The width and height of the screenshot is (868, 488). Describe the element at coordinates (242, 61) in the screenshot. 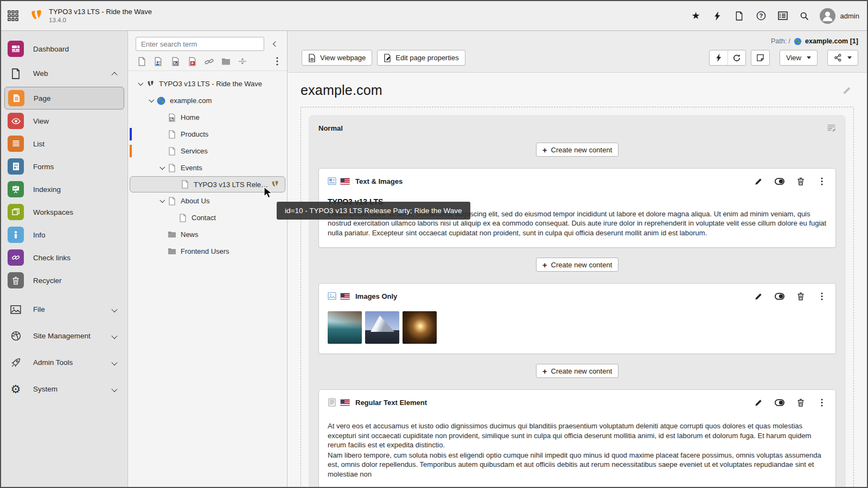

I see `new-spacer-icon` at that location.